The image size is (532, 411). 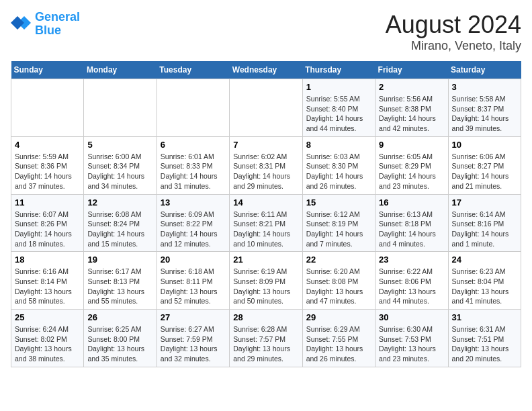 I want to click on day-number: 8, so click(x=339, y=145).